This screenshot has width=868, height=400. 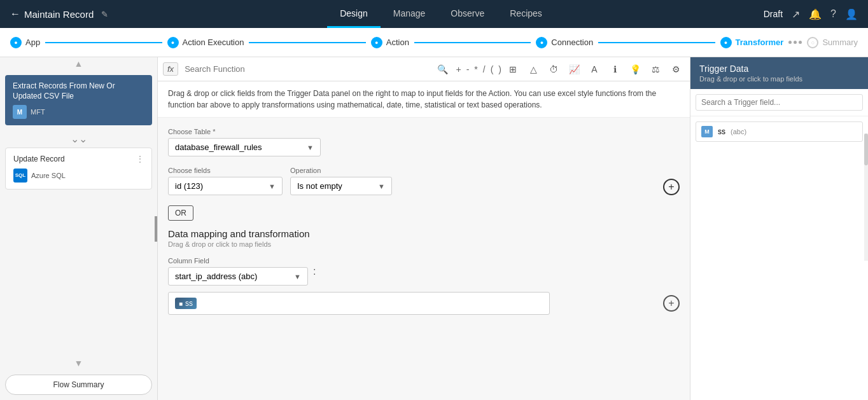 What do you see at coordinates (813, 43) in the screenshot?
I see `step-summary-circle: ○` at bounding box center [813, 43].